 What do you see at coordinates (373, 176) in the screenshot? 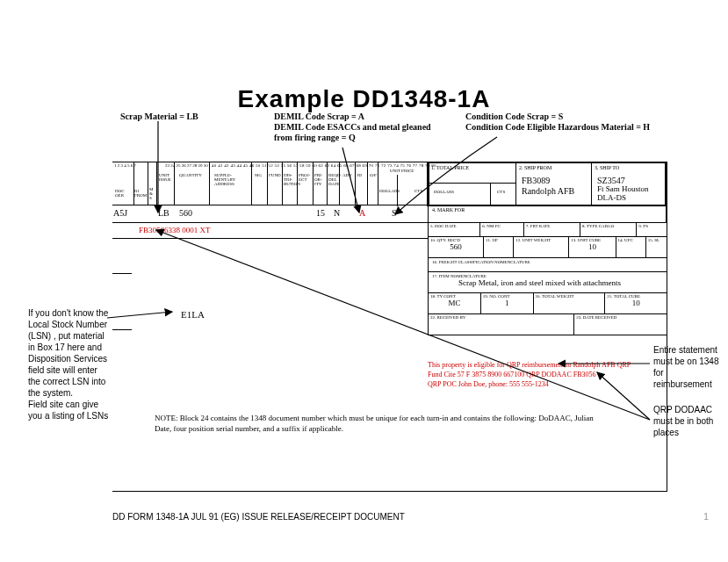
I see `lbl-op: O/P` at bounding box center [373, 176].